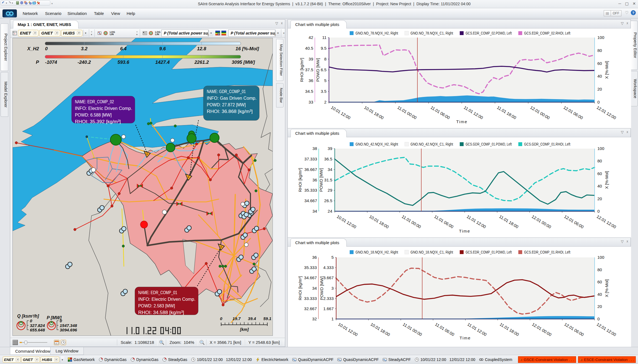 This screenshot has width=638, height=364. What do you see at coordinates (232, 98) in the screenshot?
I see `svg-text: INFO: Gas Driven Comp.` at bounding box center [232, 98].